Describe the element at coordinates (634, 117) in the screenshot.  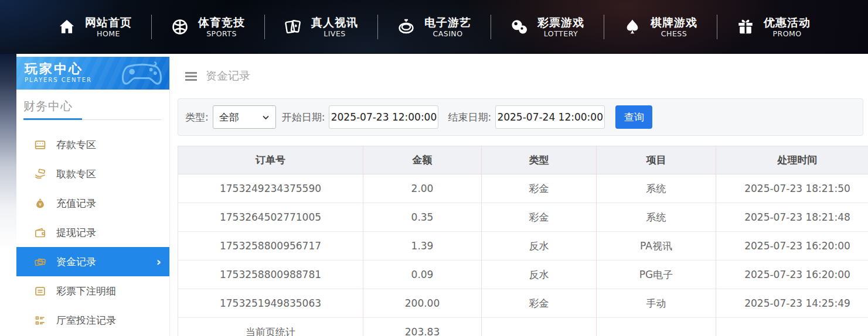
I see `search-button: 查询` at that location.